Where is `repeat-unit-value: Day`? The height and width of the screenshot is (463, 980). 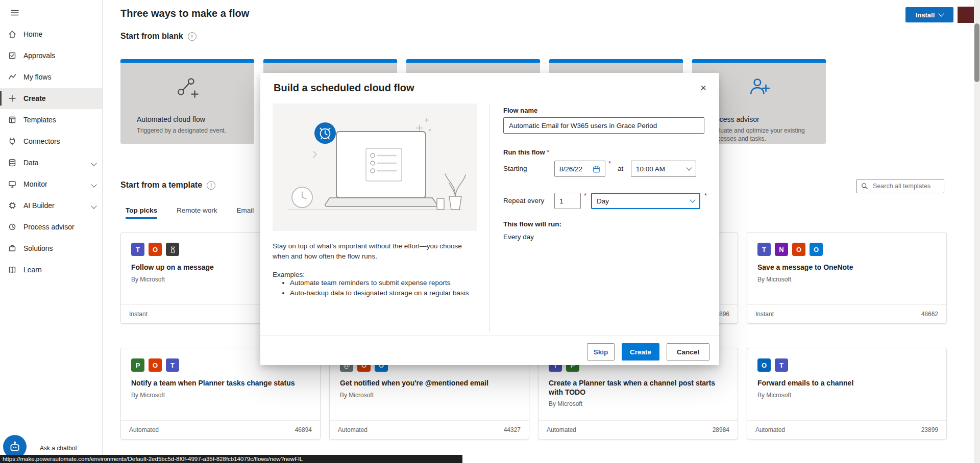 repeat-unit-value: Day is located at coordinates (603, 201).